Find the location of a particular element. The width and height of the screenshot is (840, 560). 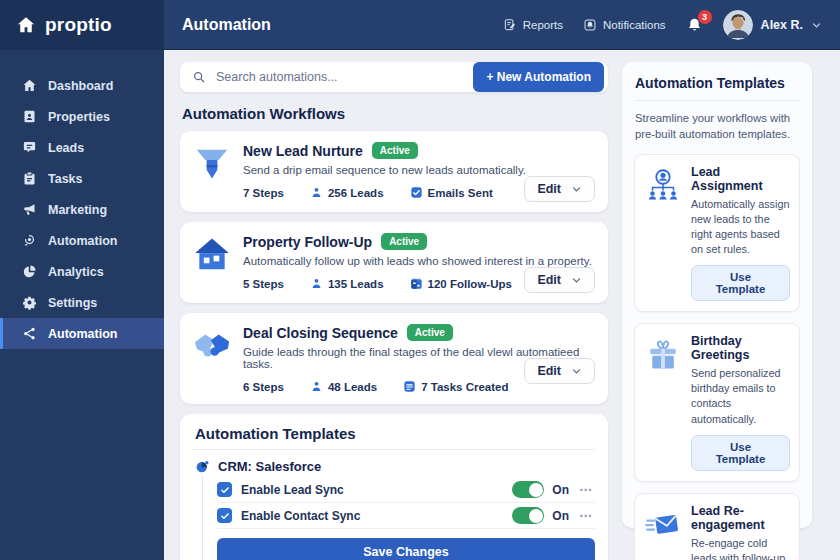

sidebar-item-automation-2: Automation is located at coordinates (82, 334).